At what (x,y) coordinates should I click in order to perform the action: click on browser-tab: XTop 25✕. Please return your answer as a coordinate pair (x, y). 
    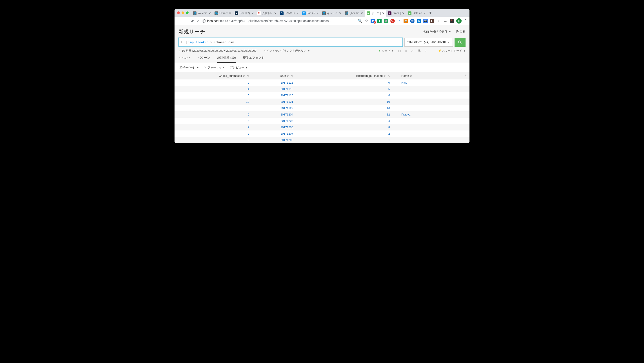
    Looking at the image, I should click on (310, 13).